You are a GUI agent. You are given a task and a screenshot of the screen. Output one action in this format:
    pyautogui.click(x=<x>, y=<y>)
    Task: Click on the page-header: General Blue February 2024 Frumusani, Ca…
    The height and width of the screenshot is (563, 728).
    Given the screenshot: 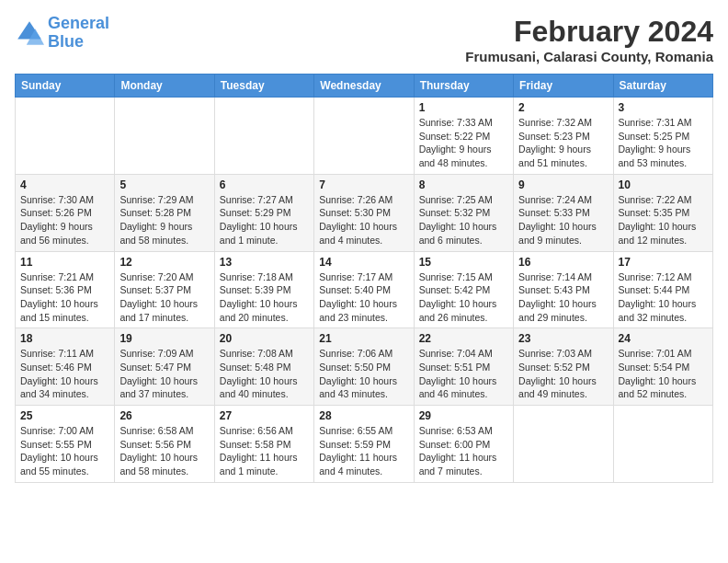 What is the action you would take?
    pyautogui.click(x=364, y=40)
    